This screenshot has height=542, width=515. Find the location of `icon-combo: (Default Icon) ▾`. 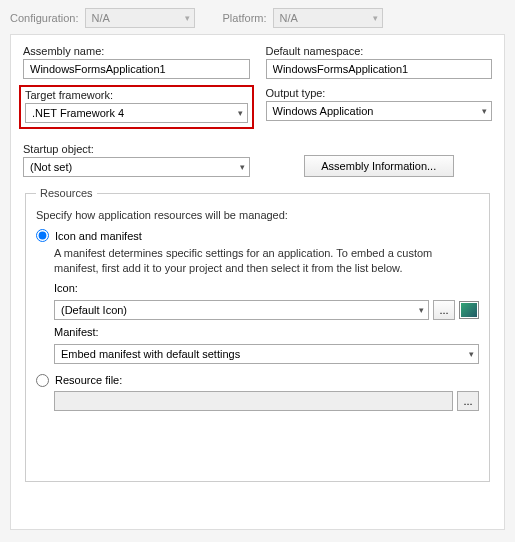

icon-combo: (Default Icon) ▾ is located at coordinates (242, 310).